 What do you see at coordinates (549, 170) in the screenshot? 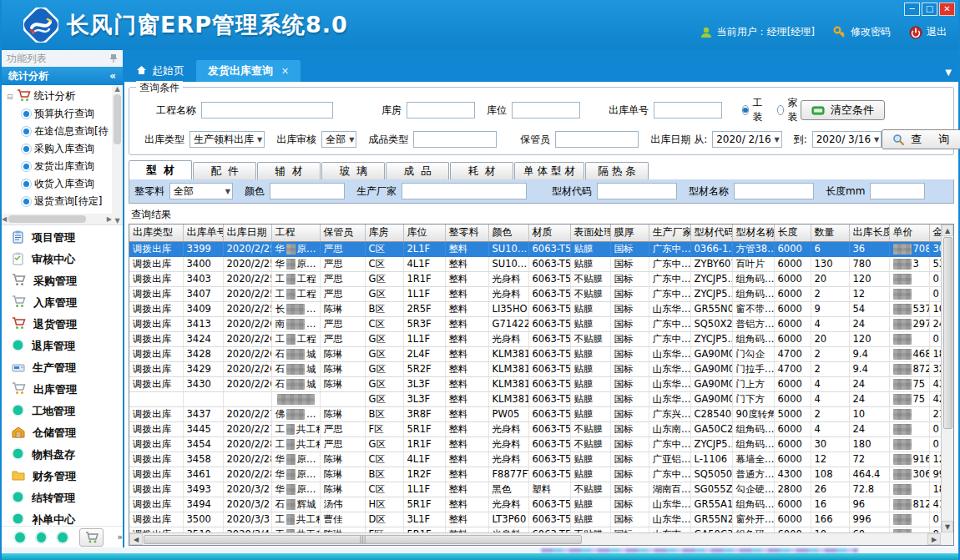
I see `material-tab: 单 体 型 材` at bounding box center [549, 170].